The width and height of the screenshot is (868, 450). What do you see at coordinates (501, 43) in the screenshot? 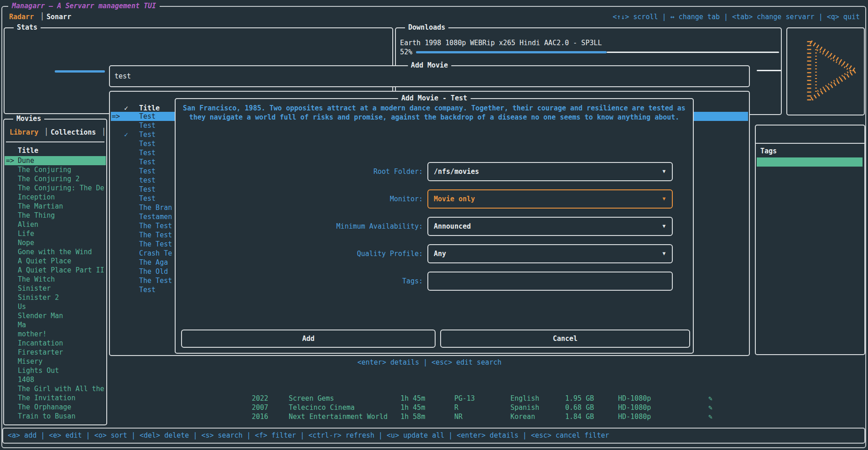
I see `download-item: Earth 1998 1080p WEBRip x265 Hindi AAC2.…` at bounding box center [501, 43].